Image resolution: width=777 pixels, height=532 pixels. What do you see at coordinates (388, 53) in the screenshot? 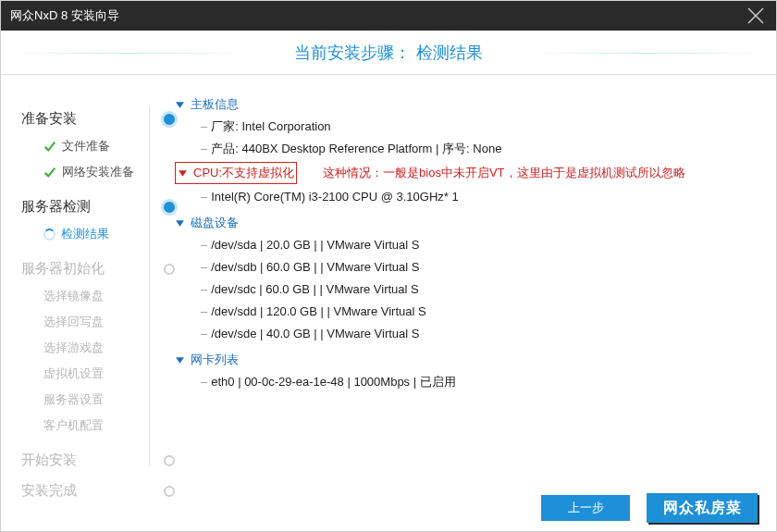
I see `step-banner: 当前安装步骤： 检测结果` at bounding box center [388, 53].